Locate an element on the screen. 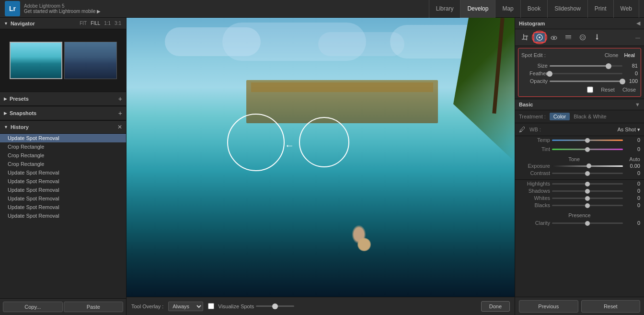  size-slider-thumb is located at coordinates (609, 66).